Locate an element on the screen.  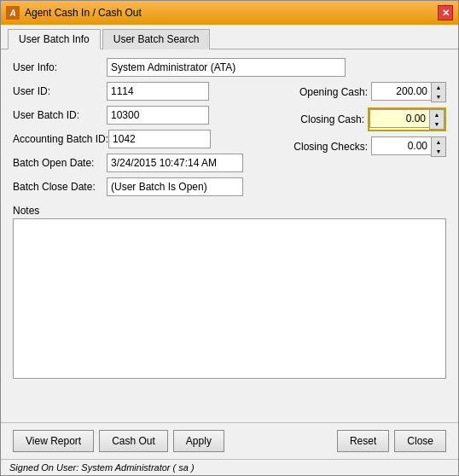
batch-open-date-row: Batch Open Date: is located at coordinates (136, 163).